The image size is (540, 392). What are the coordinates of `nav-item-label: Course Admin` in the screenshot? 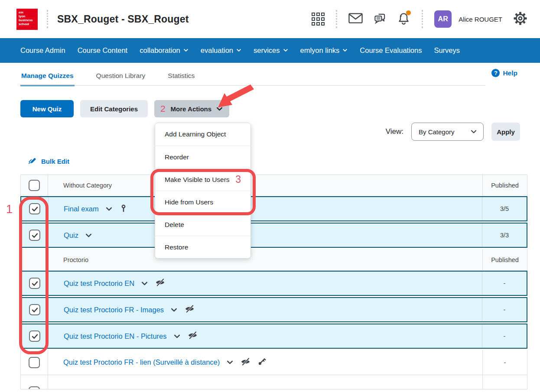 It's located at (43, 50).